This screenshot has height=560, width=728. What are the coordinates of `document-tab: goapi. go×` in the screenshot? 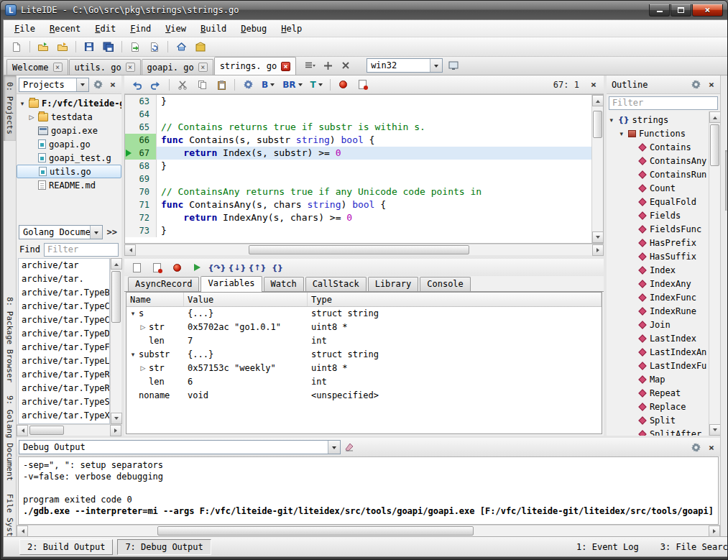 It's located at (178, 67).